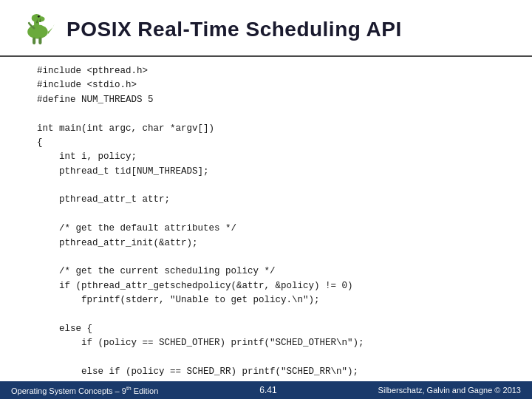 The width and height of the screenshot is (532, 399). What do you see at coordinates (266, 28) in the screenshot?
I see `slide-header: POSIX Real-Time Scheduling API` at bounding box center [266, 28].